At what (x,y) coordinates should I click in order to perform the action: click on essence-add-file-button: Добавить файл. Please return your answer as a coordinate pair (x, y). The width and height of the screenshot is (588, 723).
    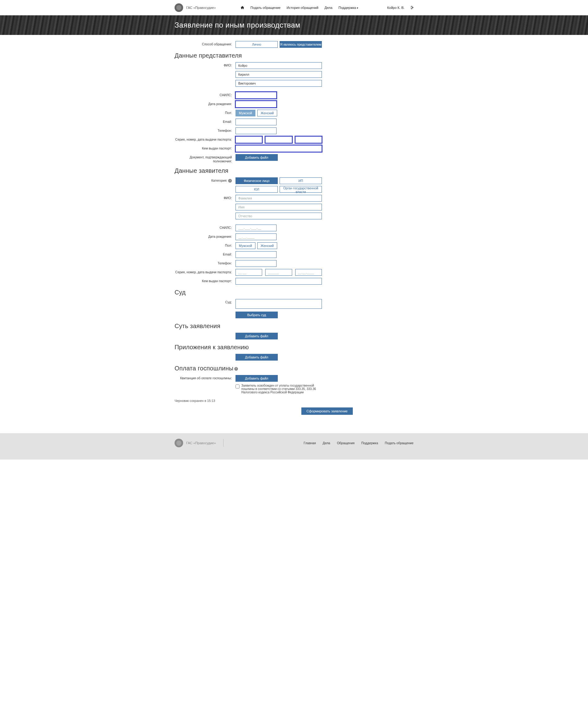
    Looking at the image, I should click on (257, 336).